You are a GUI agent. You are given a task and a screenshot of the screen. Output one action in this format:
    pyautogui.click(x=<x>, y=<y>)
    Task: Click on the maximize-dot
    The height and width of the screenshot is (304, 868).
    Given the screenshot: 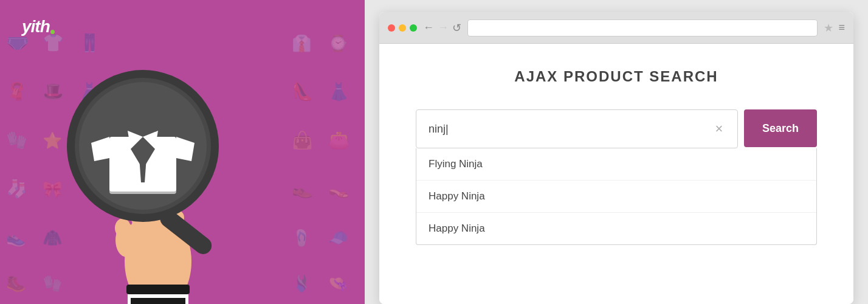 What is the action you would take?
    pyautogui.click(x=413, y=28)
    